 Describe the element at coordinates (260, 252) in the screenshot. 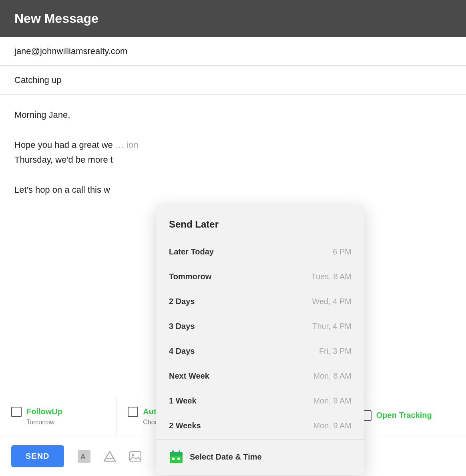

I see `popup-option-0: Later Today 6 PM` at that location.